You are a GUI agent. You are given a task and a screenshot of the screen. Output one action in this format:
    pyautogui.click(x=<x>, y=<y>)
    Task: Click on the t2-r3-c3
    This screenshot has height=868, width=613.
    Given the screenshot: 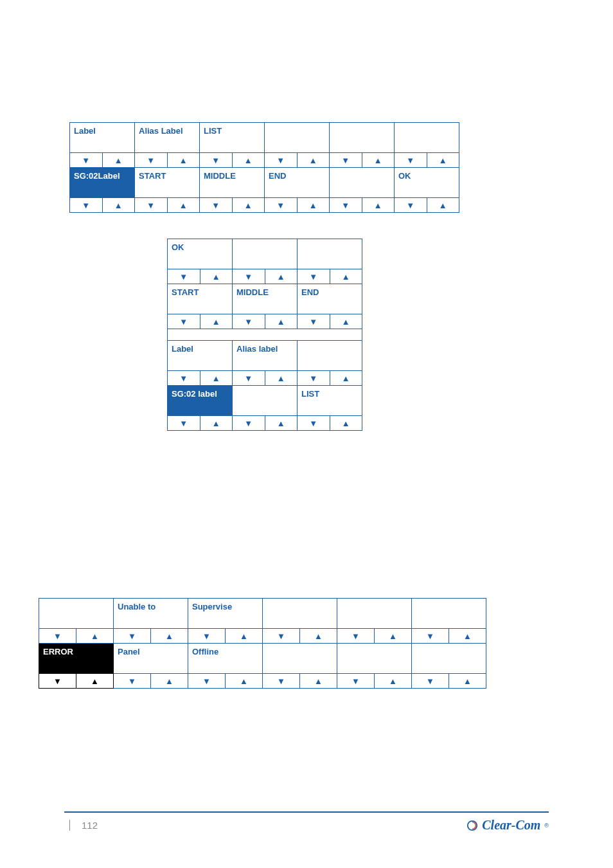 What is the action you would take?
    pyautogui.click(x=330, y=356)
    